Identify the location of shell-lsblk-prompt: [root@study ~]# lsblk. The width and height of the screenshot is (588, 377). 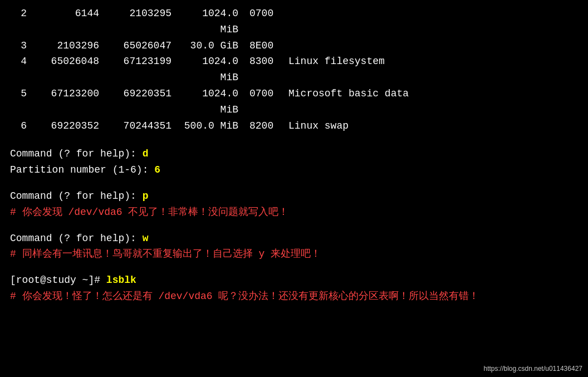
(294, 281).